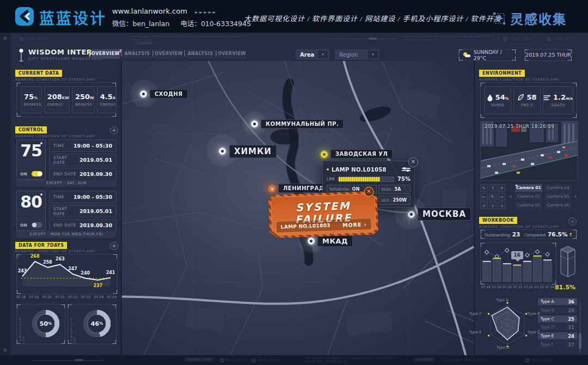 This screenshot has width=588, height=365. What do you see at coordinates (490, 98) in the screenshot?
I see `droplet-icon` at bounding box center [490, 98].